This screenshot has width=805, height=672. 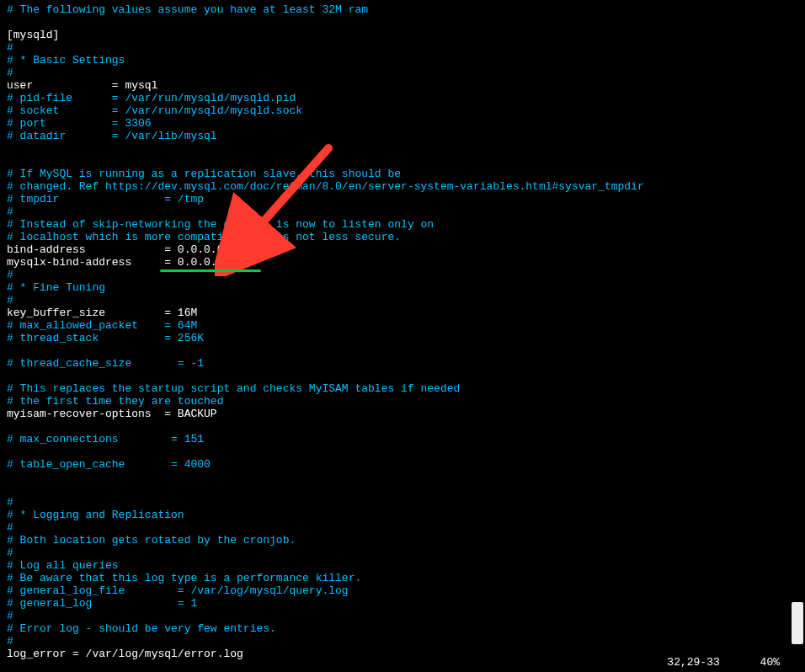 What do you see at coordinates (402, 10) in the screenshot?
I see `editor-line: # The following values assume you have a…` at bounding box center [402, 10].